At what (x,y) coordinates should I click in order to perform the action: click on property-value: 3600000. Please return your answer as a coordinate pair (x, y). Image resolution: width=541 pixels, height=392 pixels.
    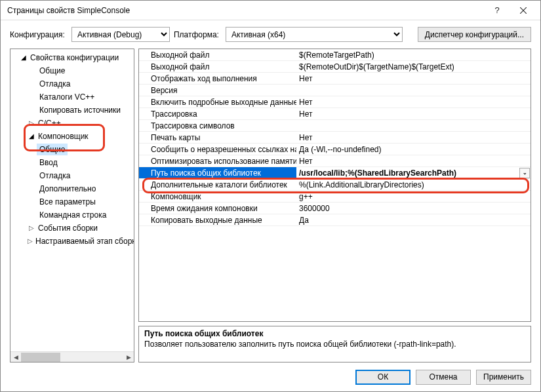
    Looking at the image, I should click on (413, 208).